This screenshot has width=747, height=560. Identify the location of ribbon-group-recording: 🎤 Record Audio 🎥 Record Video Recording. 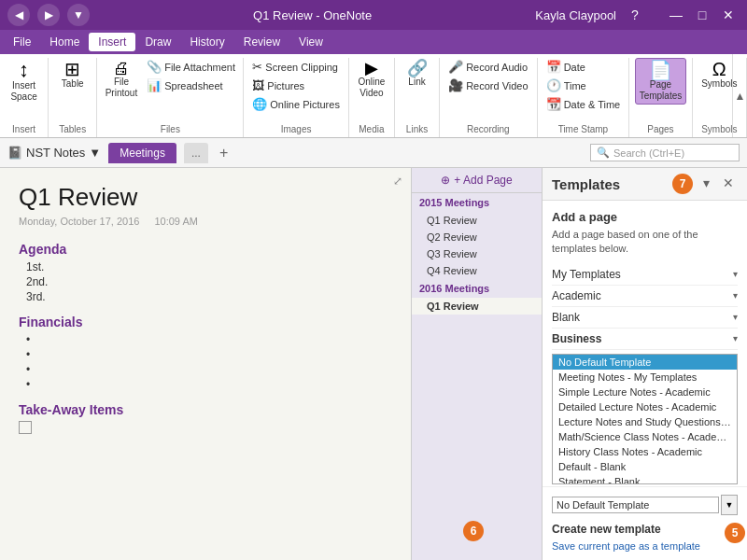
(488, 97).